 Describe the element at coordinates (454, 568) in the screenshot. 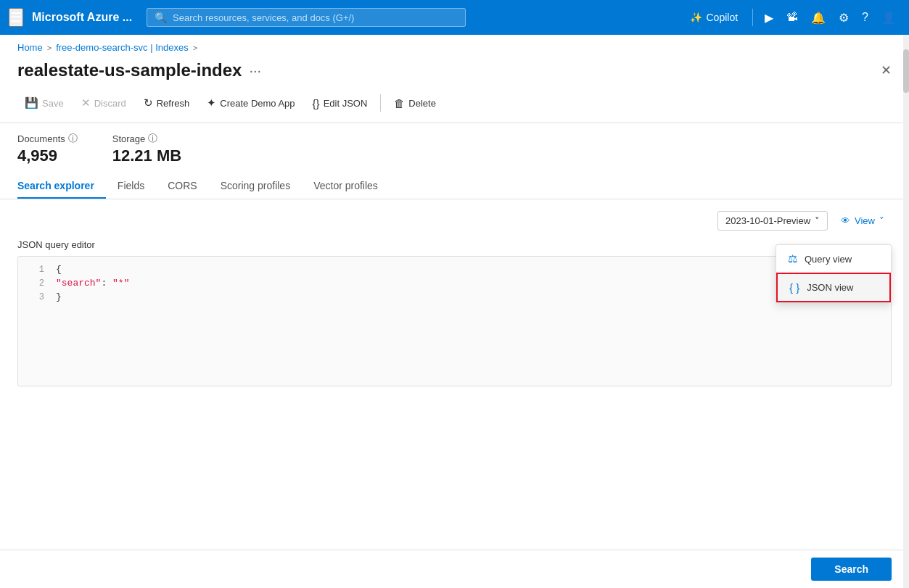

I see `bottom-bar: Search` at that location.